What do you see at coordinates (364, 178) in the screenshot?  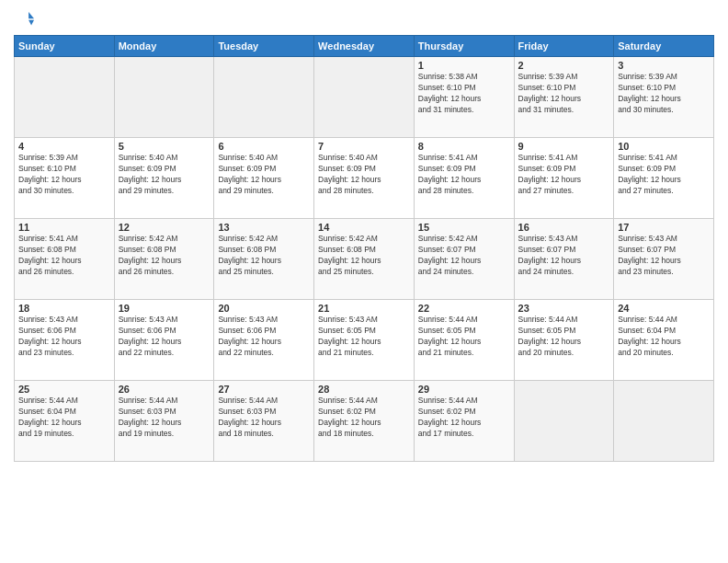 I see `calendar-cell: 7Sunrise: 5:40 AM Sunset: 6:09 PM Daylig…` at bounding box center [364, 178].